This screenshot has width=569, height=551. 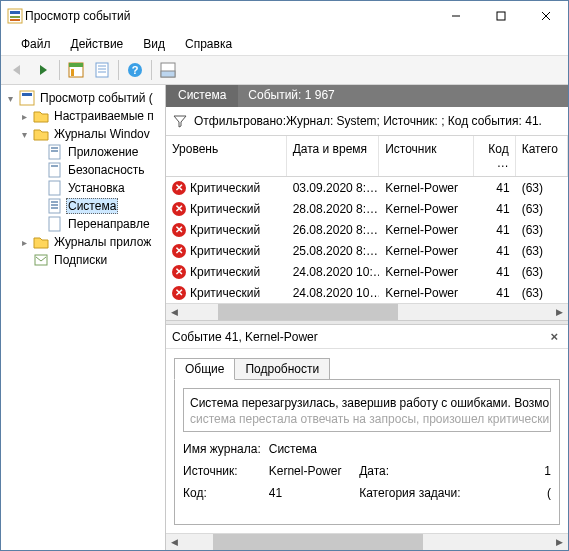 I want to click on list-header: Уровень Дата и время Источник Код … Кате…, so click(x=367, y=156).